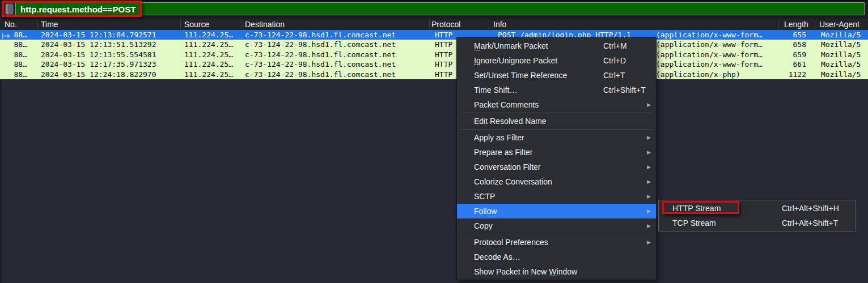 This screenshot has height=283, width=868. I want to click on label-pre: Follow, so click(485, 211).